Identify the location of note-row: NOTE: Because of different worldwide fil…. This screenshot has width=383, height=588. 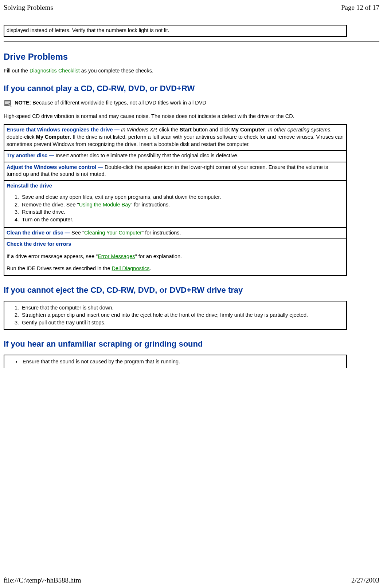
(192, 103).